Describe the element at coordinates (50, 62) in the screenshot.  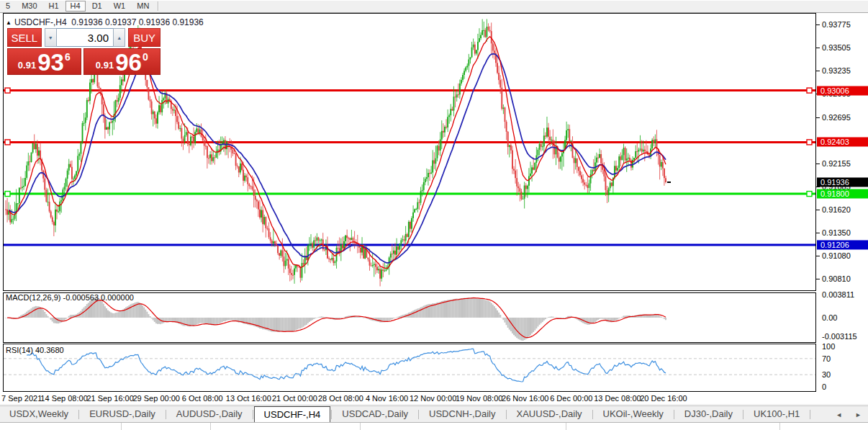
I see `sell-price-big: 93` at that location.